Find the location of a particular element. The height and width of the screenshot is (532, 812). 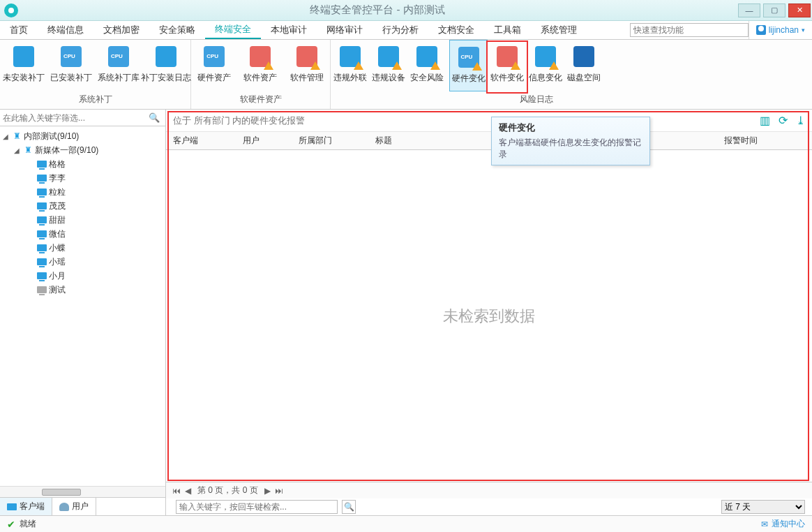

menu-tab-label: 终端信息 is located at coordinates (66, 30).